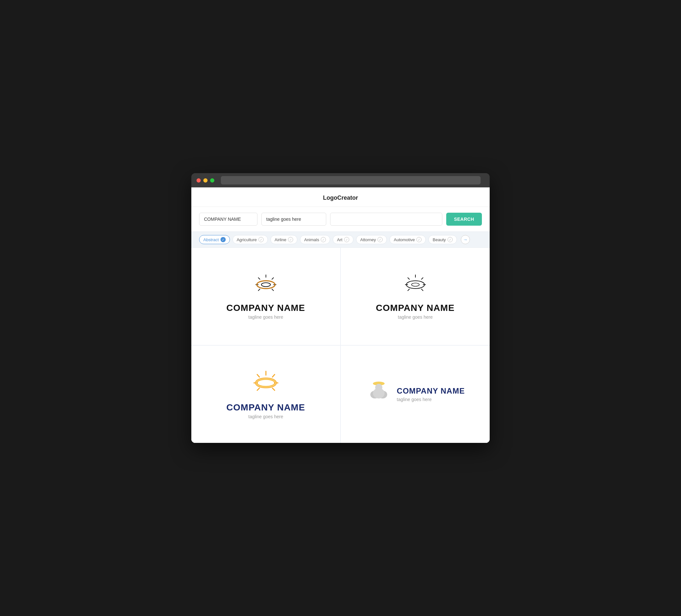 This screenshot has width=681, height=616. Describe the element at coordinates (323, 240) in the screenshot. I see `check-icon-animals: ✓` at that location.